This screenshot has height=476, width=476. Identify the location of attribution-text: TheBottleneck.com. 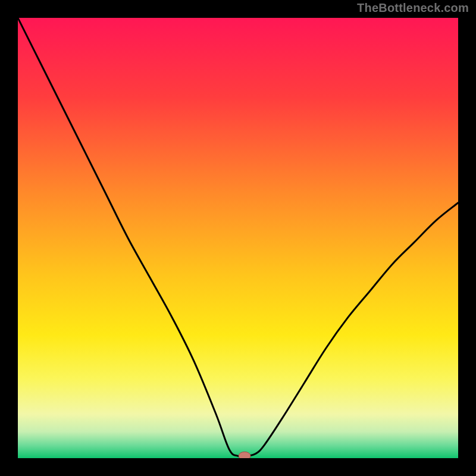
(413, 8).